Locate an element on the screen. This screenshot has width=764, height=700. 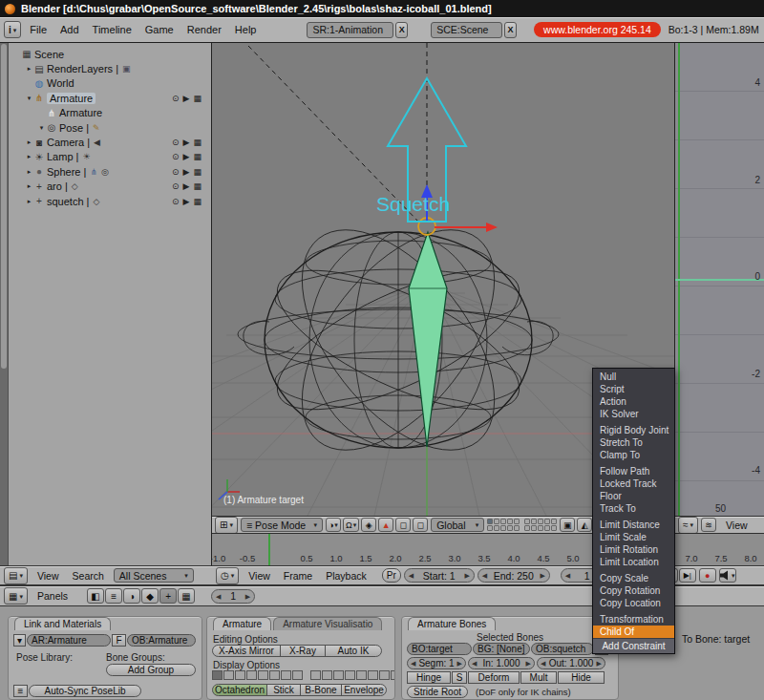
screen-selector: SR:1-Animation is located at coordinates (350, 31).